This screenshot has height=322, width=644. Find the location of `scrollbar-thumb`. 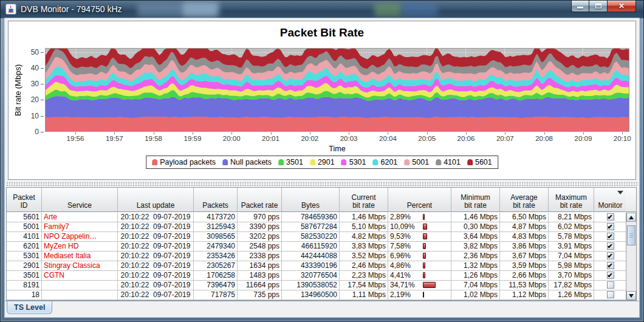

scrollbar-thumb is located at coordinates (631, 236).